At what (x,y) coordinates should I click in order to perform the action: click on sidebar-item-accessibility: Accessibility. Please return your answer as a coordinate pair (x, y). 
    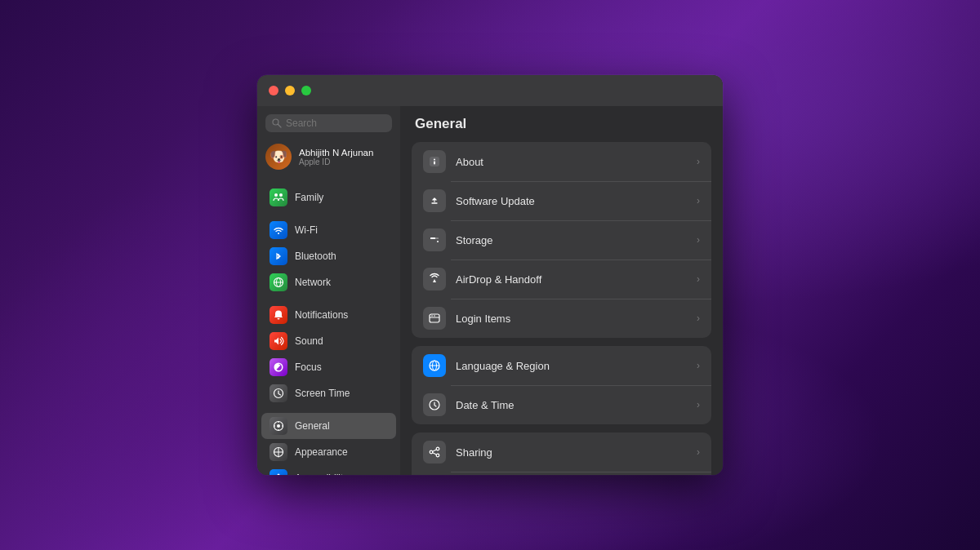
    Looking at the image, I should click on (328, 470).